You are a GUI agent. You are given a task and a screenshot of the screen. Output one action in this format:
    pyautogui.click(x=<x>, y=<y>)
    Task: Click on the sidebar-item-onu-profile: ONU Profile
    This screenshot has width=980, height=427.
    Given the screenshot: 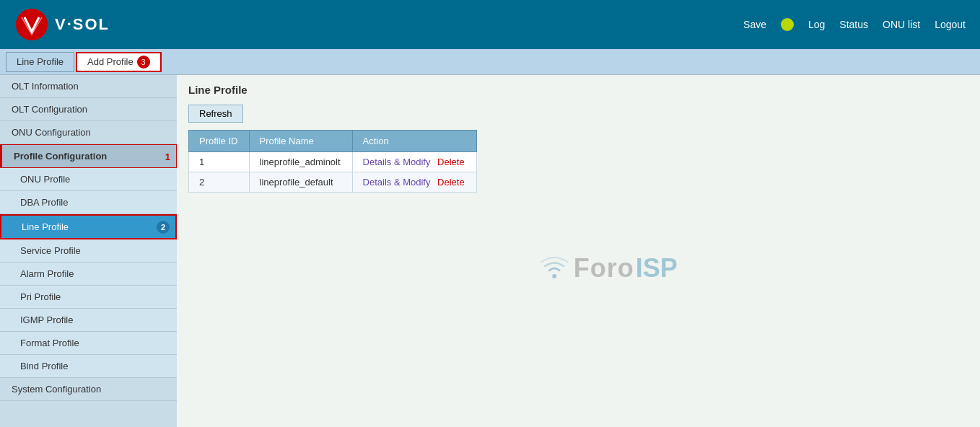 What is the action you would take?
    pyautogui.click(x=88, y=180)
    